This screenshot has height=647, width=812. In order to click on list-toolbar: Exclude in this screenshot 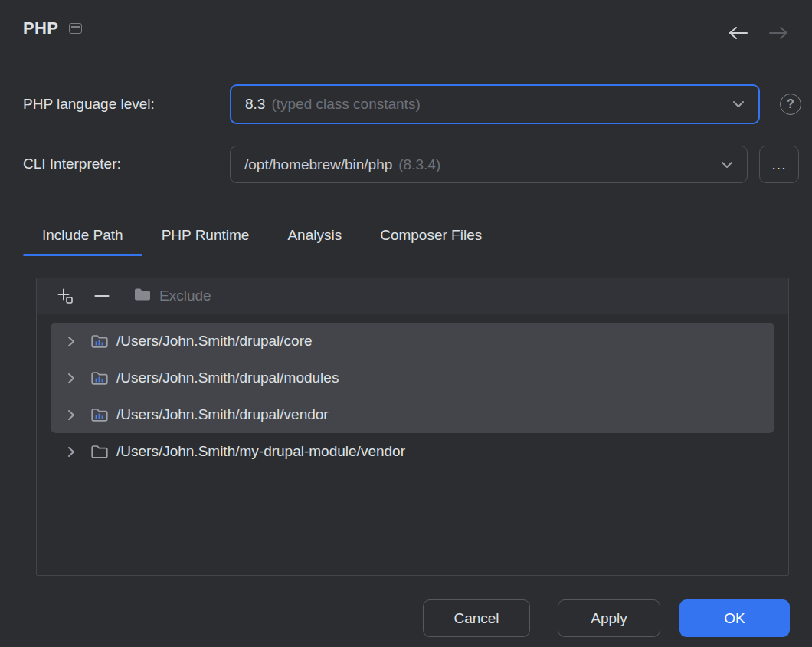, I will do `click(412, 296)`.